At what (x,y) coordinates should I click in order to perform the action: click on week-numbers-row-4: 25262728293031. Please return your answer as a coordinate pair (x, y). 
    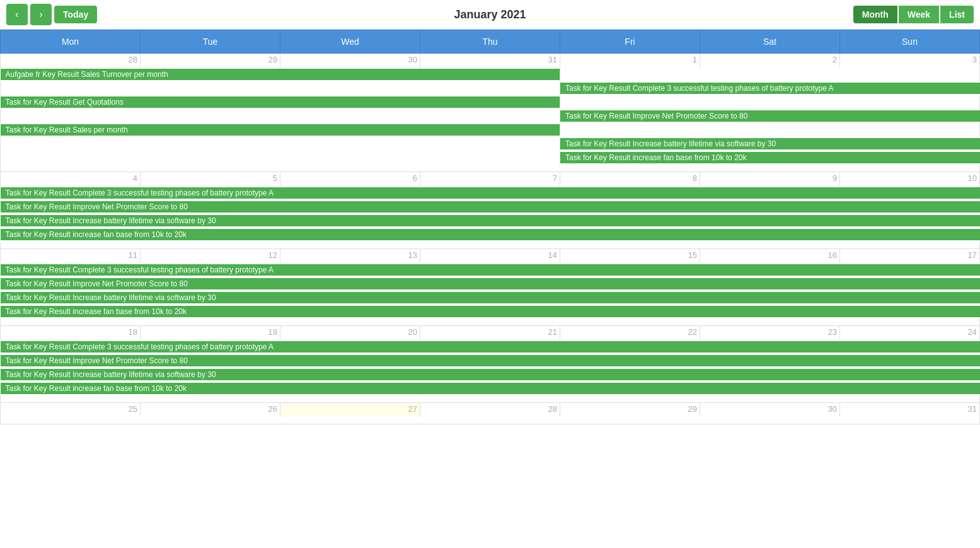
    Looking at the image, I should click on (490, 410).